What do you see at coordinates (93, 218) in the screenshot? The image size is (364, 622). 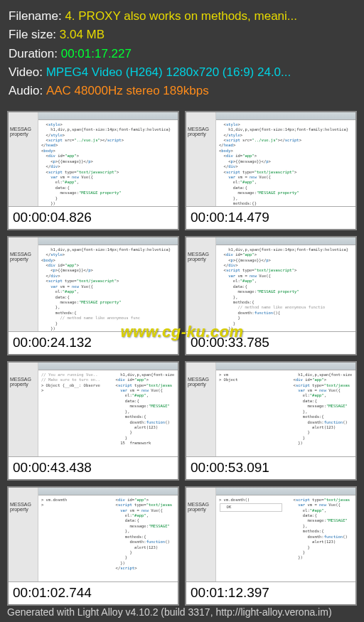 I see `timestamp: 00:00:04.826` at bounding box center [93, 218].